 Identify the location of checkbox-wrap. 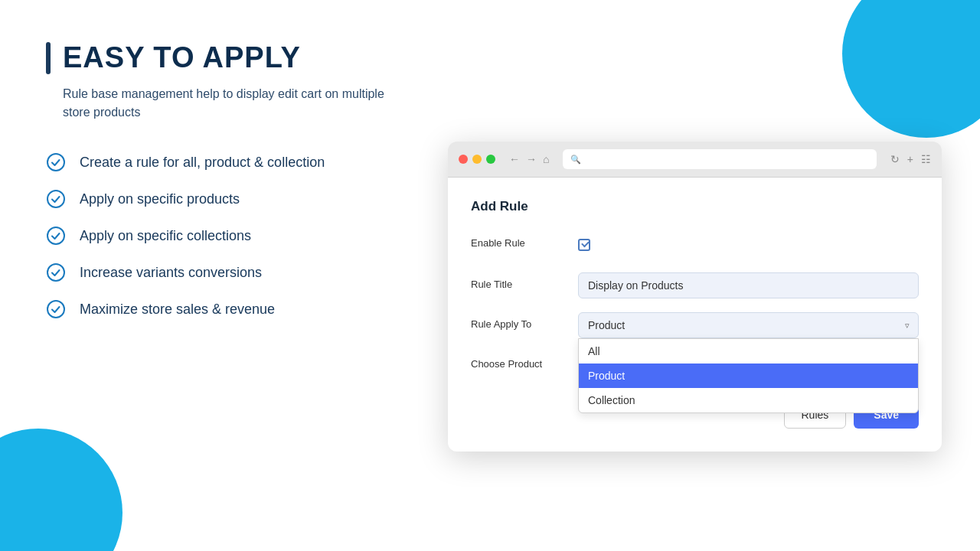
(749, 245).